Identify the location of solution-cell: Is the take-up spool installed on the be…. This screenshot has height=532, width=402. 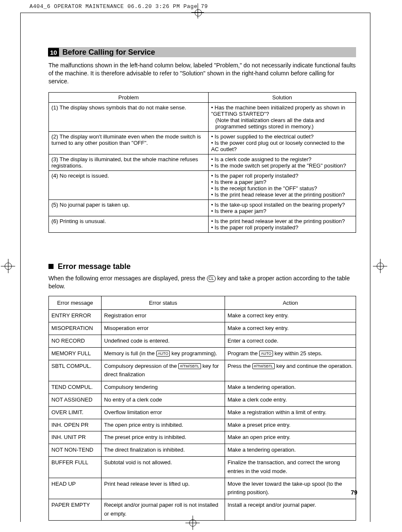
(282, 208).